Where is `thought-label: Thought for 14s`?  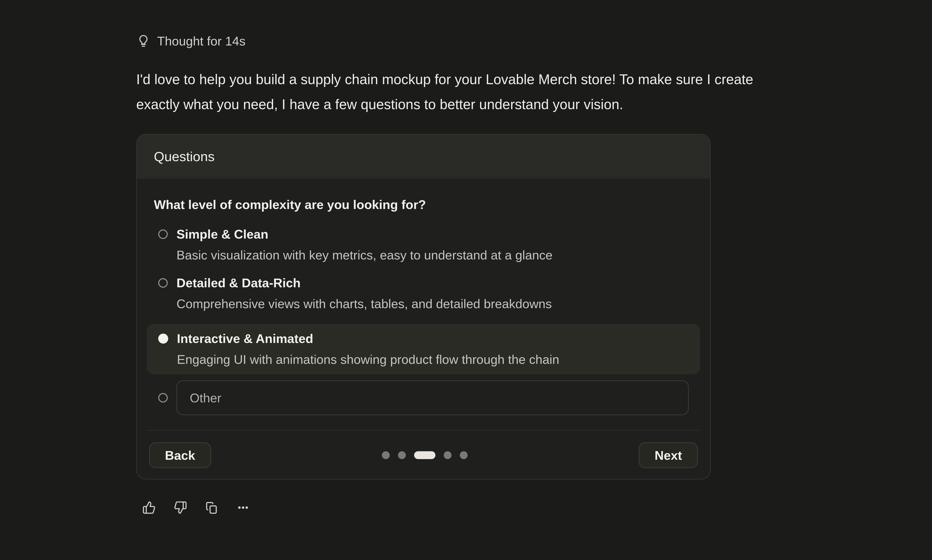 thought-label: Thought for 14s is located at coordinates (201, 41).